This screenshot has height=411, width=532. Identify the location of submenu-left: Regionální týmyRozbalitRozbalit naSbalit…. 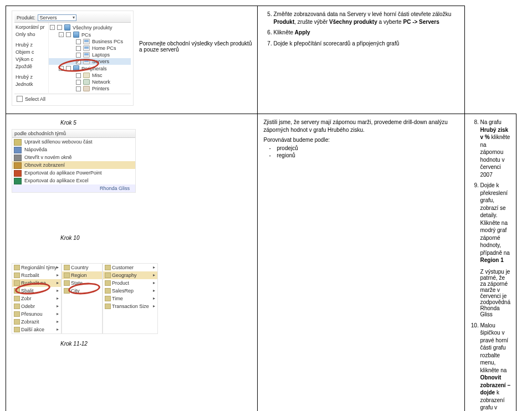
(37, 299).